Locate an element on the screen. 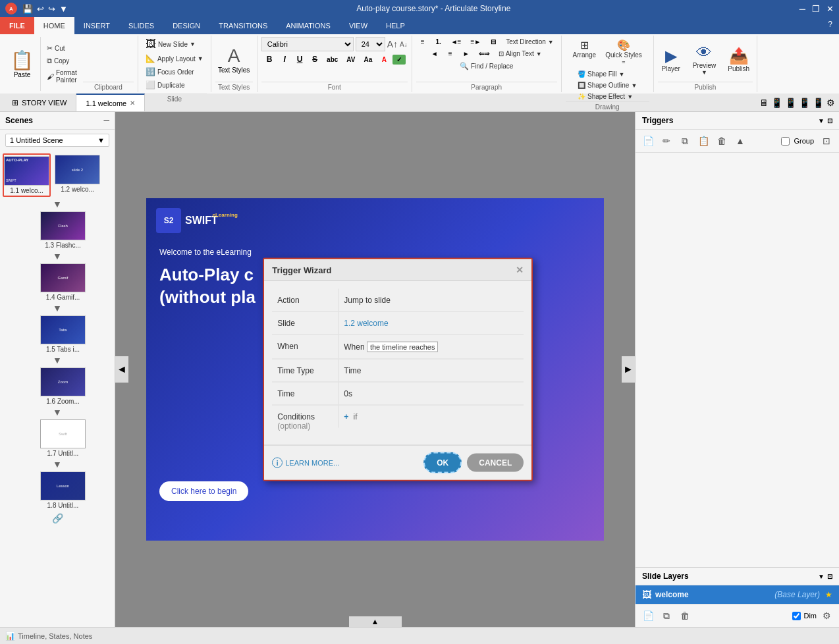 The width and height of the screenshot is (839, 644). indent-dec-button: ◄≡ is located at coordinates (456, 42).